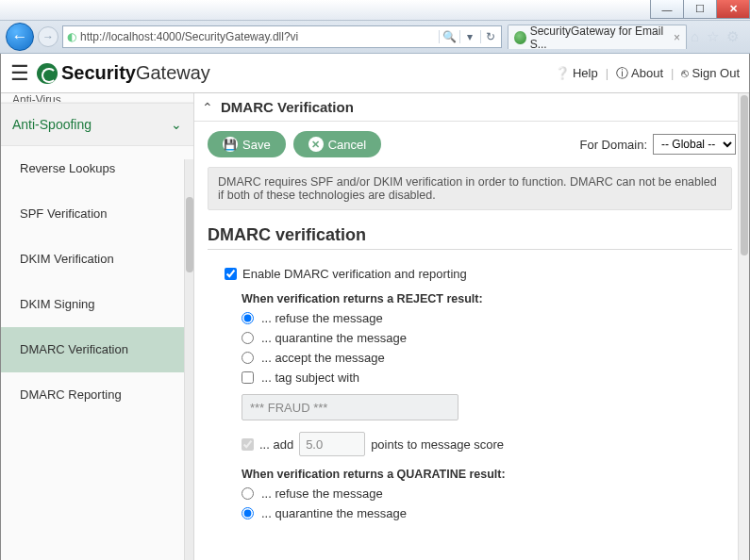  Describe the element at coordinates (22, 74) in the screenshot. I see `menu-icon: ☰` at that location.